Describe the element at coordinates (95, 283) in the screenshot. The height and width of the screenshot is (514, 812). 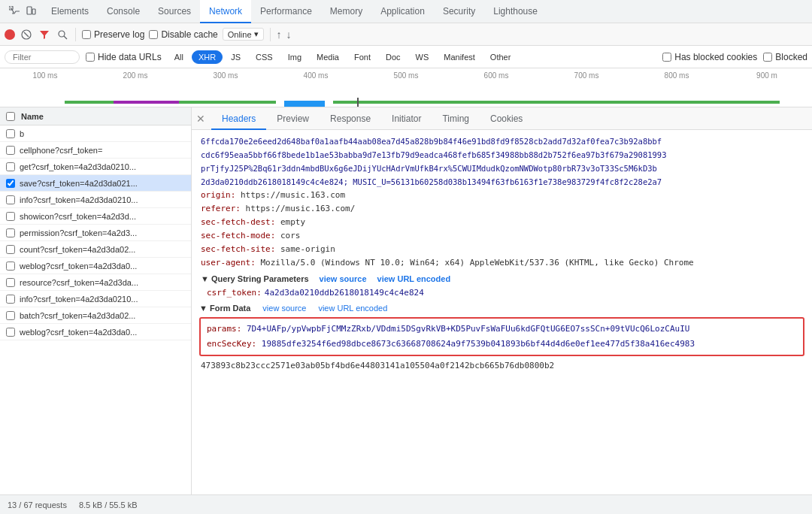
I see `request-item: resource?csrf_token=4a2d3da...` at that location.